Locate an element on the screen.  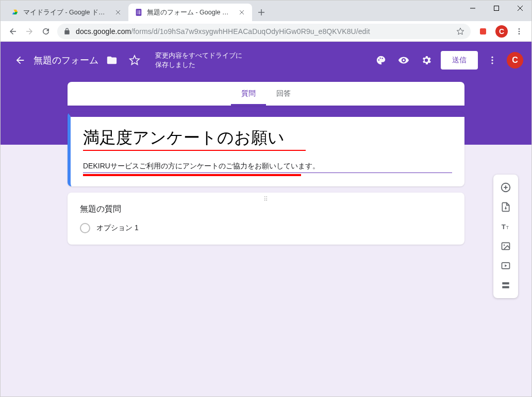
save-status-line1: 変更内容をすべてドライブに is located at coordinates (199, 56).